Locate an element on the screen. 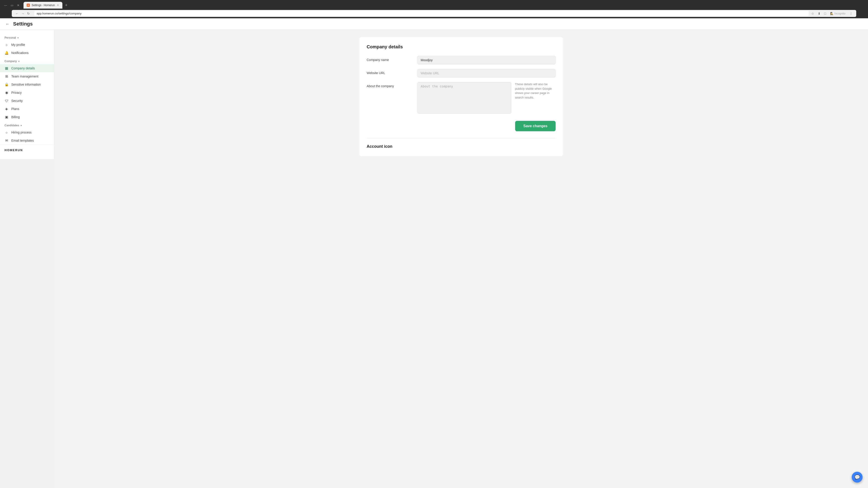  active-tab: H Settings · Homerun × is located at coordinates (43, 5).